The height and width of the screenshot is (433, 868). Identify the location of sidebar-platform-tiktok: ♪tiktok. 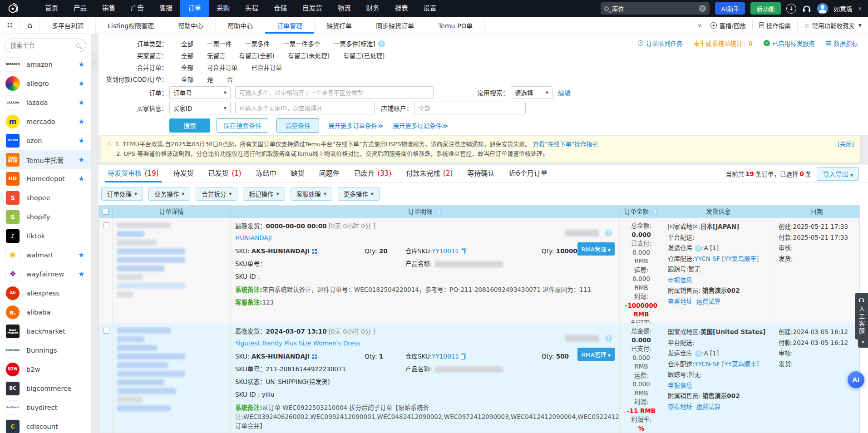
(45, 236).